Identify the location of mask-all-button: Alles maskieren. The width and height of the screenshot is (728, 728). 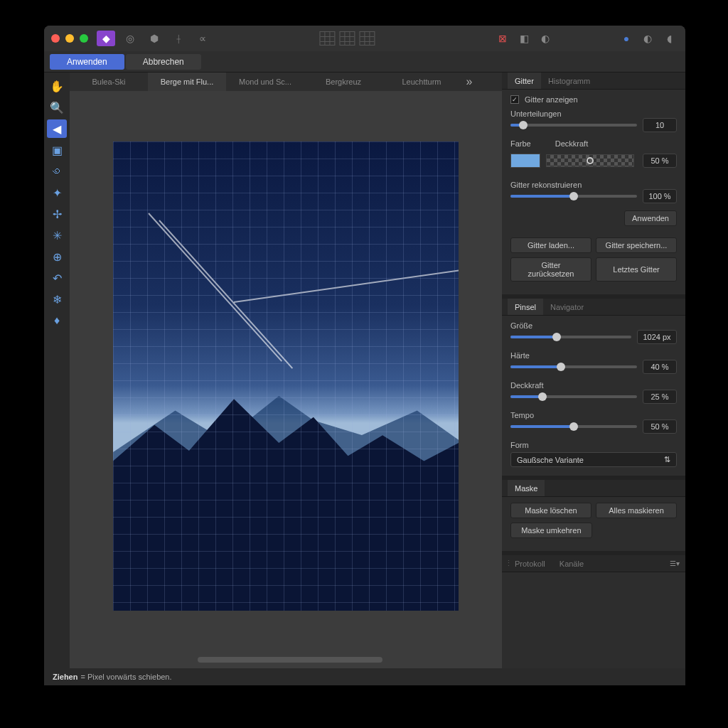
(636, 510).